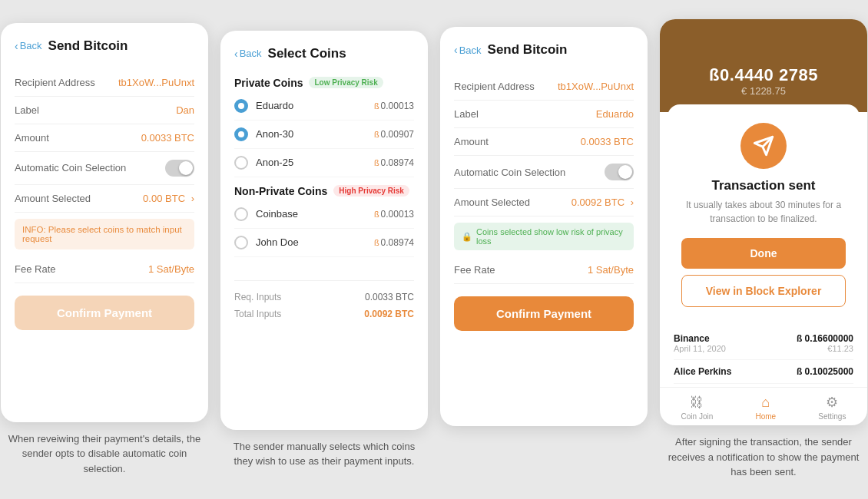  Describe the element at coordinates (544, 203) in the screenshot. I see `amount-selected-row-3: Amount Selected 0.0092 BTC ›` at that location.